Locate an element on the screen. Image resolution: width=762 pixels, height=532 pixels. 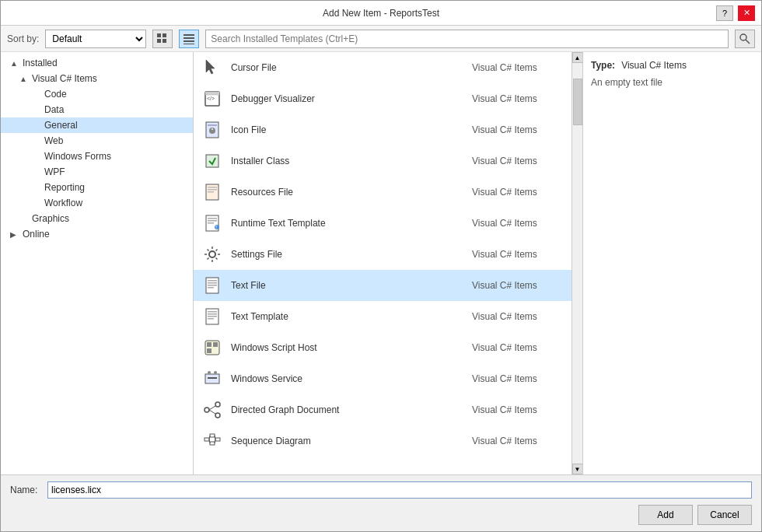
item-name-1: Cursor File is located at coordinates (351, 68).